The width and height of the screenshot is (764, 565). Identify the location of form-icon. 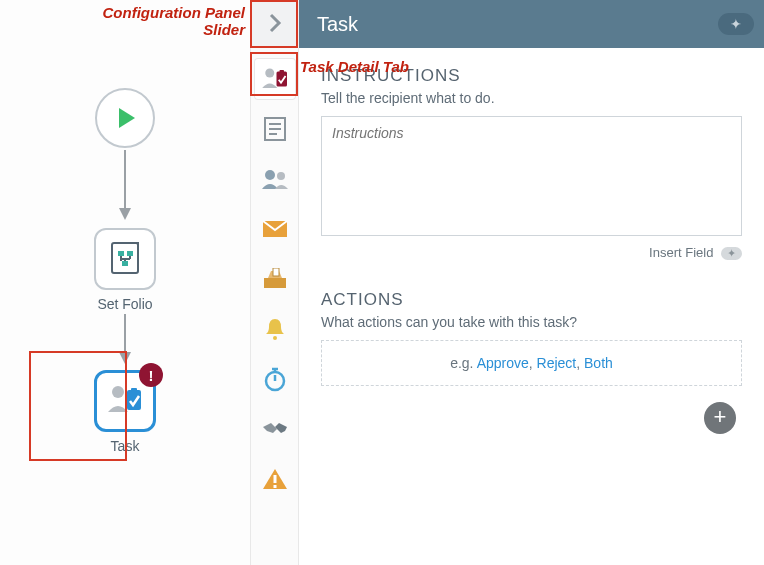
(275, 129).